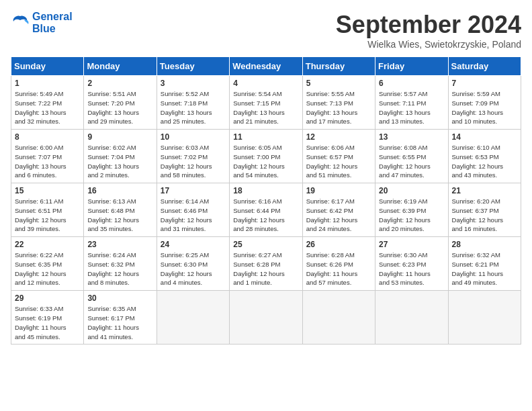  I want to click on header-friday: Friday, so click(412, 66).